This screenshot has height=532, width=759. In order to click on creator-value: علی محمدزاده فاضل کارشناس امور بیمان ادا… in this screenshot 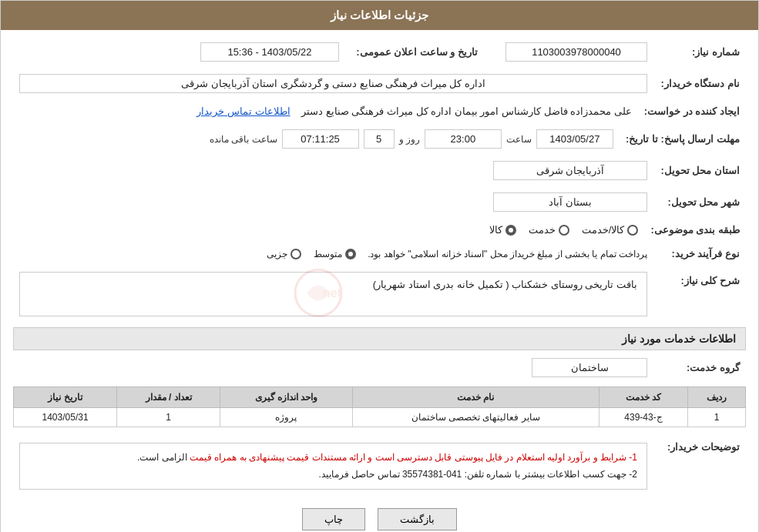, I will do `click(467, 111)`.